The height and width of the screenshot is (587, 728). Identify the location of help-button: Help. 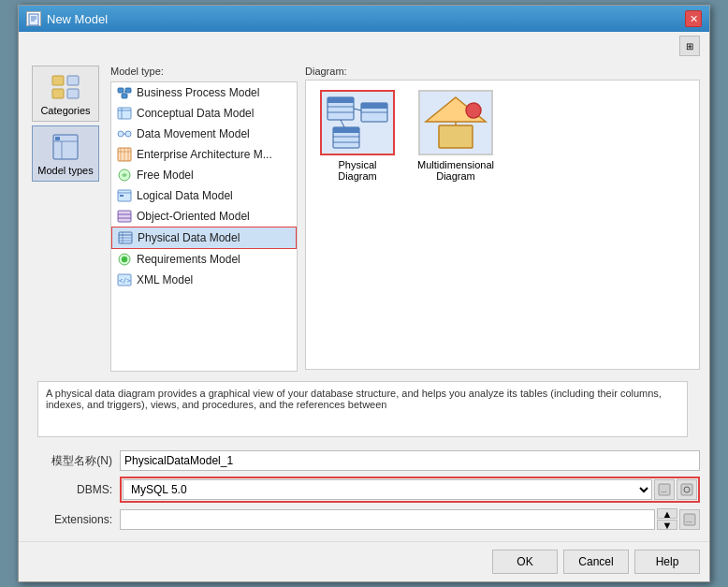
(667, 562).